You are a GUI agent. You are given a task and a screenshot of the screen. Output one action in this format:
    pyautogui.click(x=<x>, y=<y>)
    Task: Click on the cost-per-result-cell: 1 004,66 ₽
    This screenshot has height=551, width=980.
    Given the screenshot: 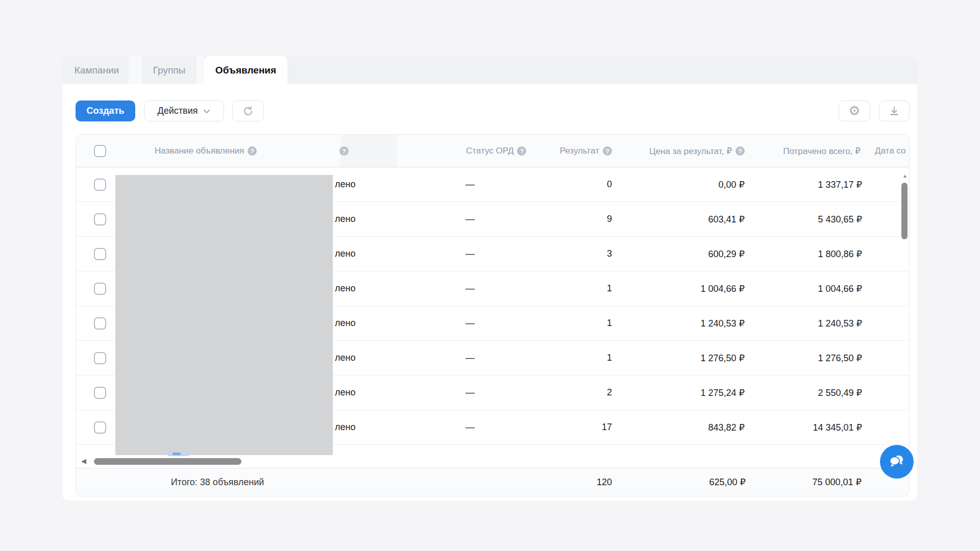 What is the action you would take?
    pyautogui.click(x=723, y=289)
    